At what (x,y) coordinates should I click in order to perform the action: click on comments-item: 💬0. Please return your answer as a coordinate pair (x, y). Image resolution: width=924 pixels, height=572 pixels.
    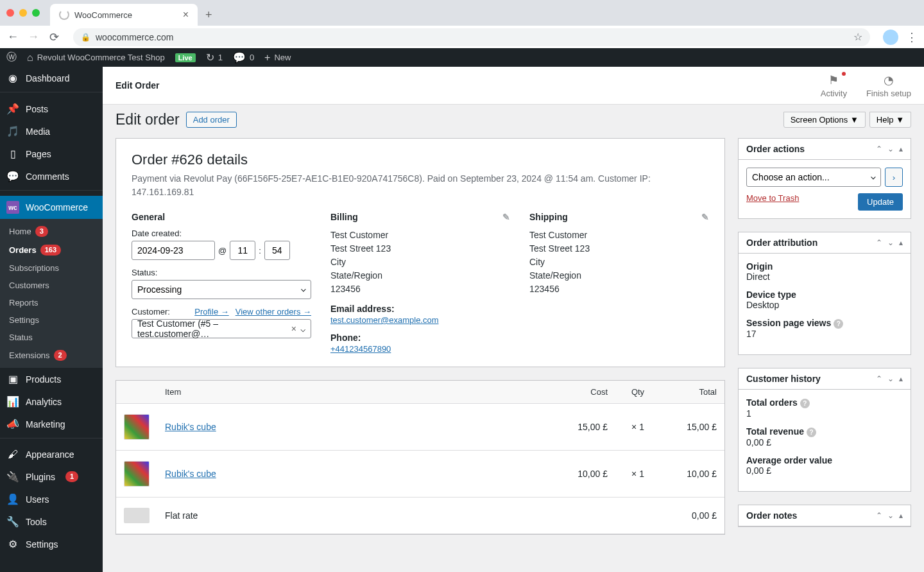
    Looking at the image, I should click on (244, 58).